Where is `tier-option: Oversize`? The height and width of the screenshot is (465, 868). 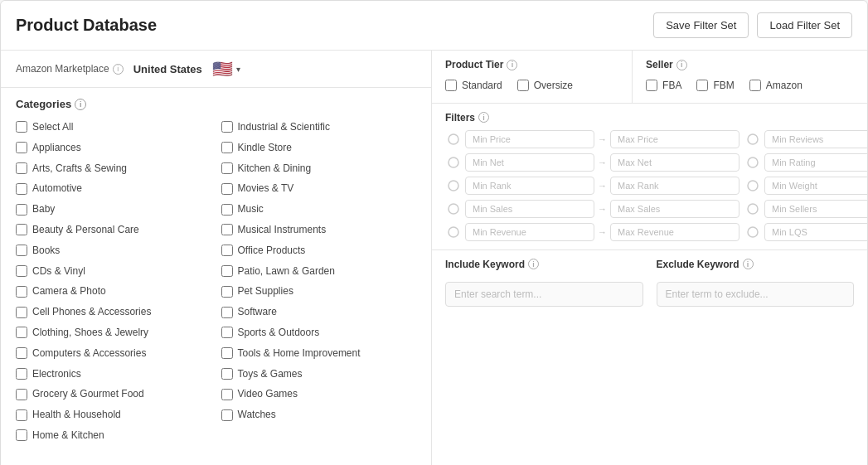
tier-option: Oversize is located at coordinates (546, 86).